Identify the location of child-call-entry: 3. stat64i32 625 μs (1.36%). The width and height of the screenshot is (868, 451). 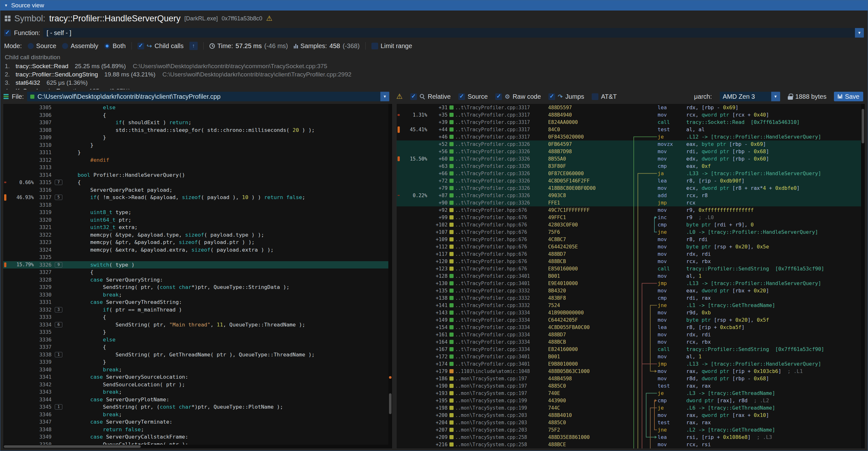
(434, 83).